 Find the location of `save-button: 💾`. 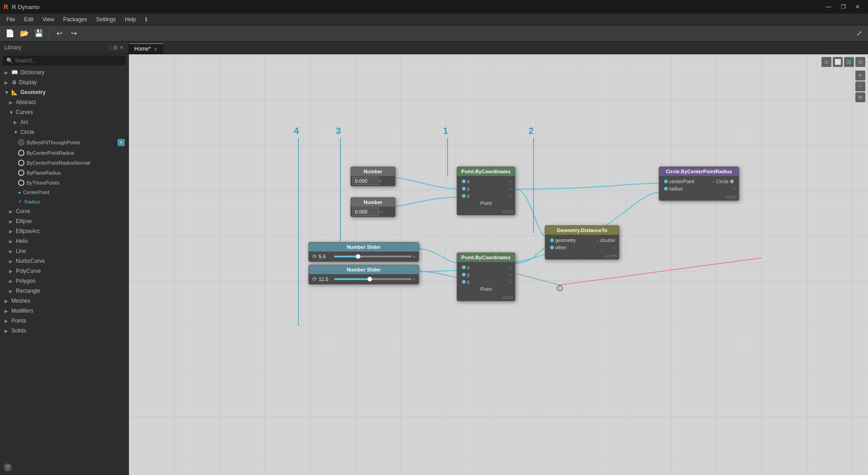

save-button: 💾 is located at coordinates (39, 33).